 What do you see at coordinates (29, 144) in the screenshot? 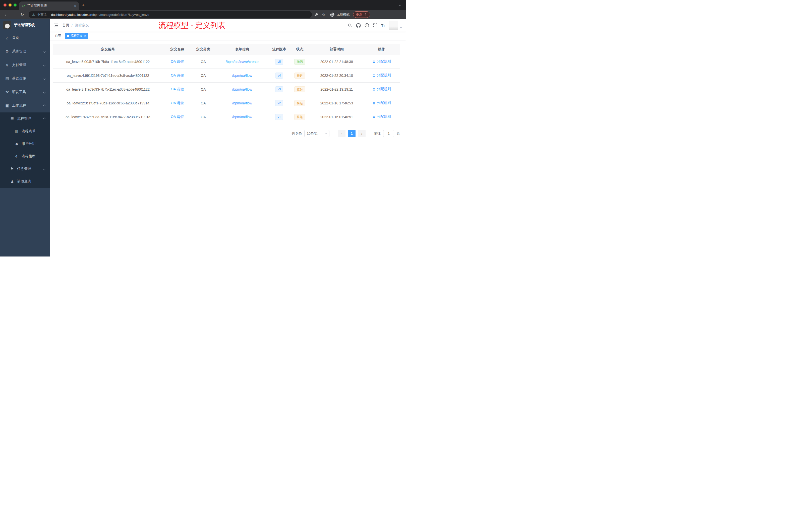
I see `sidebar-item-label: 用户分组` at bounding box center [29, 144].